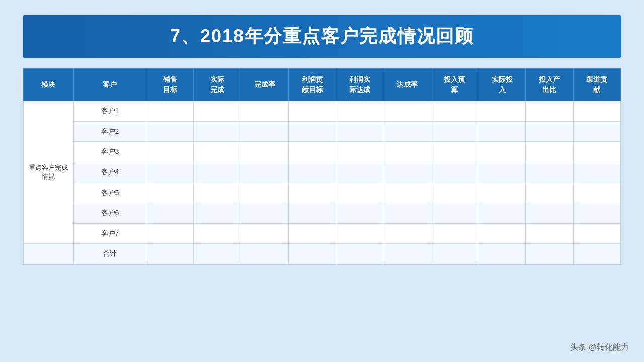 The image size is (644, 362). What do you see at coordinates (322, 152) in the screenshot?
I see `table-row: 客户3` at bounding box center [322, 152].